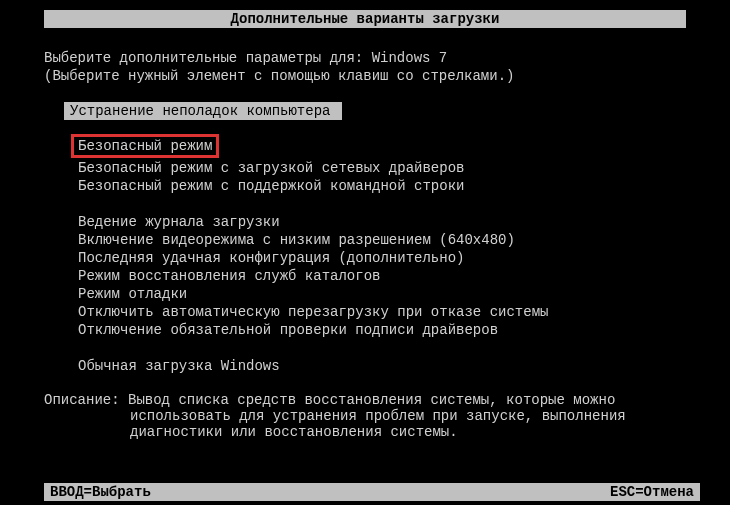 Image resolution: width=730 pixels, height=505 pixels. I want to click on instruction-line-1: Выберите дополнительные параметры для: W…, so click(365, 58).